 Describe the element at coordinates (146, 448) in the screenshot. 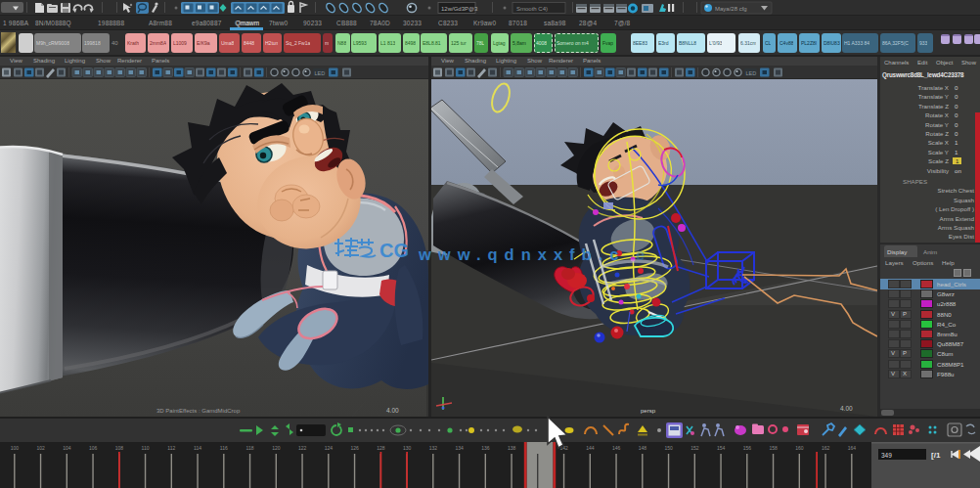

I see `svg-text: 110` at that location.